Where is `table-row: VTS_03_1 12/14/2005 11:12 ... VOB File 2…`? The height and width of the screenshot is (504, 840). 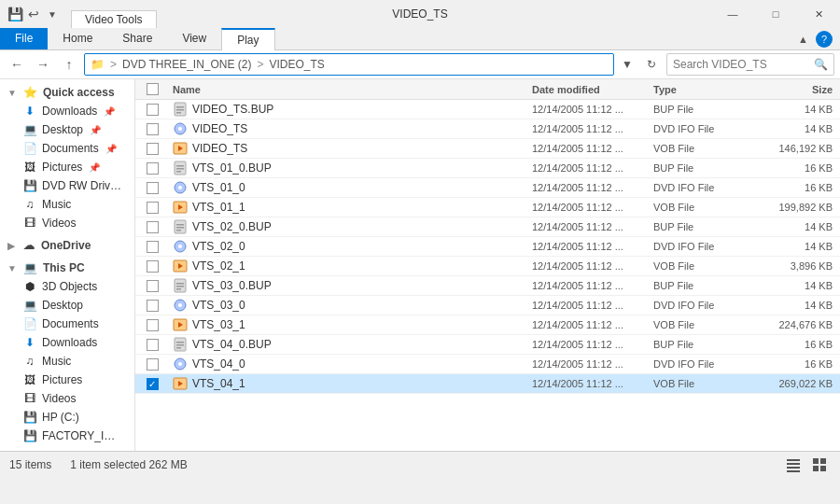
table-row: VTS_03_1 12/14/2005 11:12 ... VOB File 2… is located at coordinates (487, 325).